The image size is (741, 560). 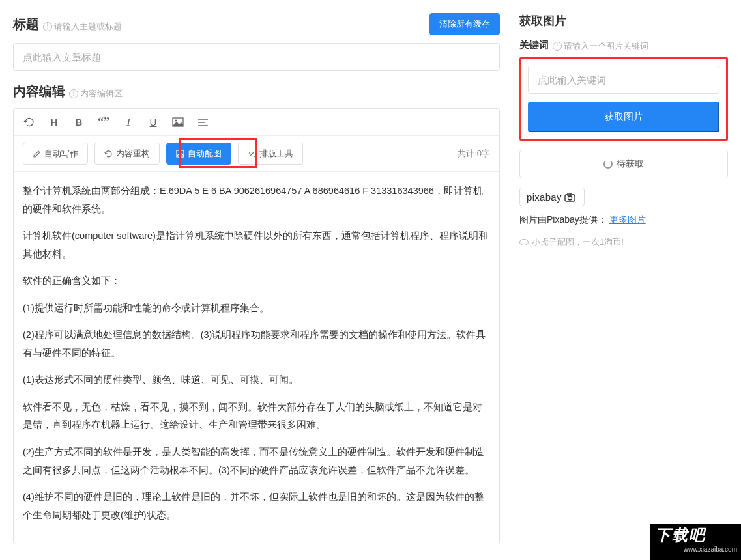 I want to click on bold-icon: B, so click(x=79, y=122).